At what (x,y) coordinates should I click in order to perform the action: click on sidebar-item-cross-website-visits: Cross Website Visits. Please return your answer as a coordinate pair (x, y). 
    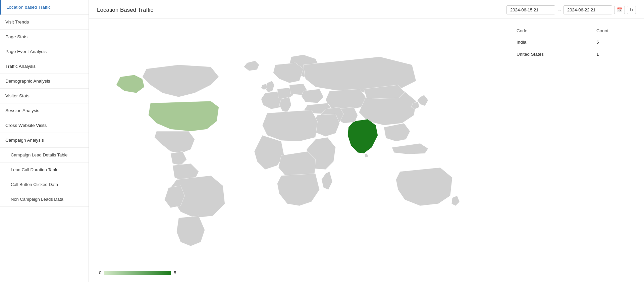
    Looking at the image, I should click on (44, 126).